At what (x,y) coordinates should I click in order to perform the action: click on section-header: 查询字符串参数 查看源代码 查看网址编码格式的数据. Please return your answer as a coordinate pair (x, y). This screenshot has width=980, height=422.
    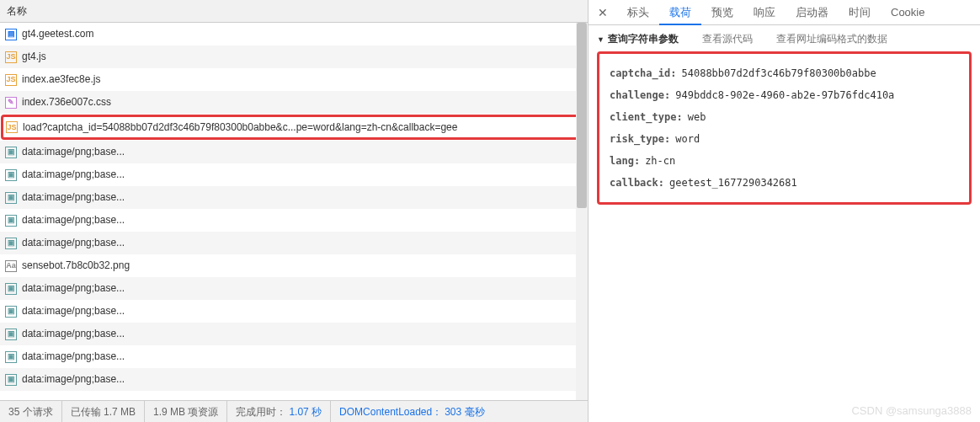
    Looking at the image, I should click on (785, 39).